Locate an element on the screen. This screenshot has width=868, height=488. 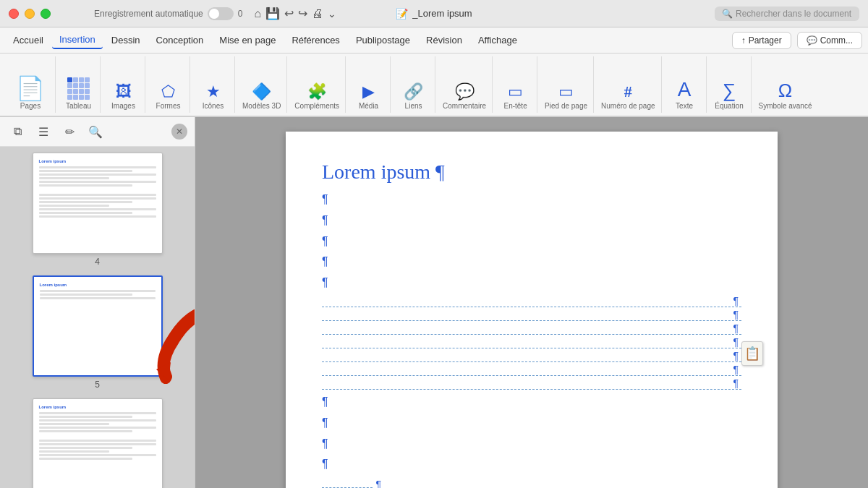
paste-icon: 📋 is located at coordinates (752, 354).